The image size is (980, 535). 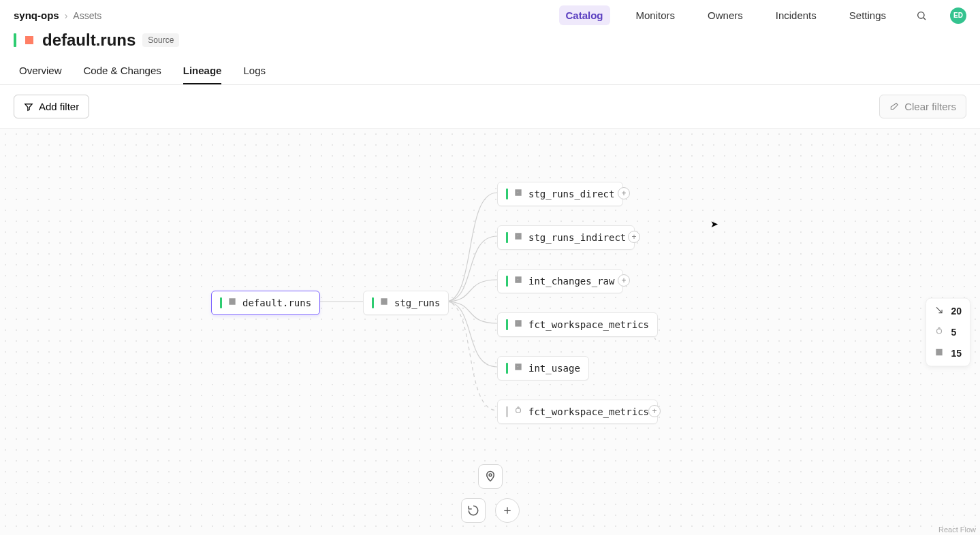 I want to click on node-label: stg_runs_indirect, so click(x=578, y=238).